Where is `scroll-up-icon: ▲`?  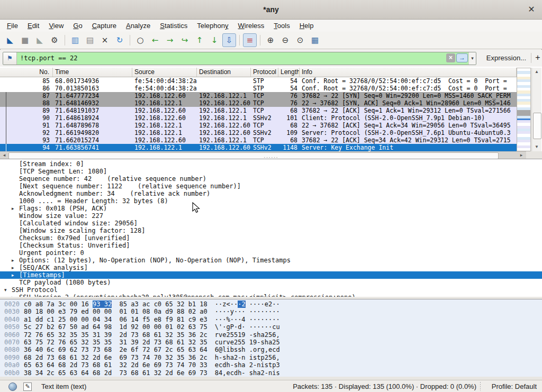
scroll-up-icon: ▲ is located at coordinates (537, 72).